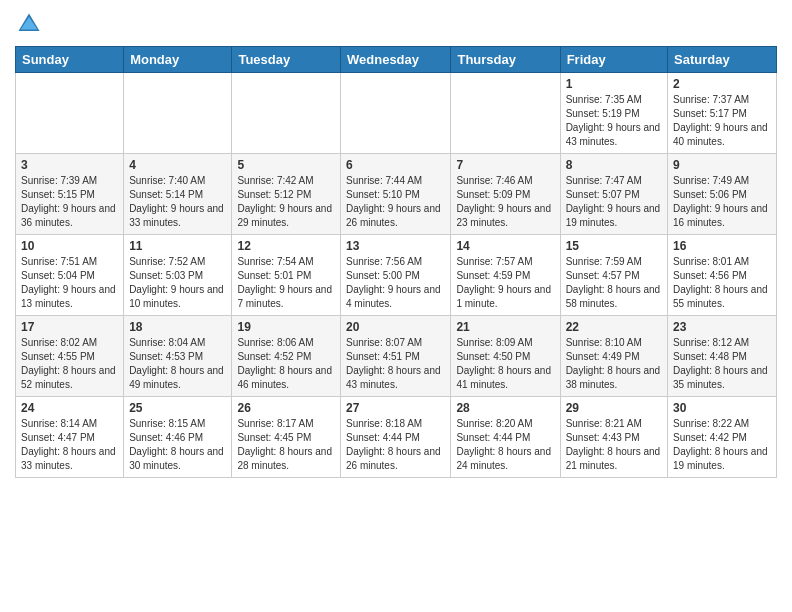 The image size is (792, 612). I want to click on calendar-week-row: 17Sunrise: 8:02 AM Sunset: 4:55 PM Dayli…, so click(396, 356).